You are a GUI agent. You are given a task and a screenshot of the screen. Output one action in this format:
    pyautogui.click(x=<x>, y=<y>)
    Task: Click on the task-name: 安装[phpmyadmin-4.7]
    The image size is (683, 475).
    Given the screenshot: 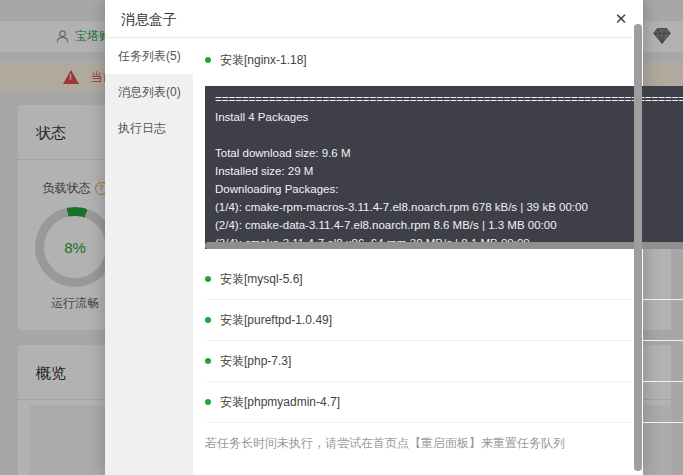 What is the action you would take?
    pyautogui.click(x=280, y=402)
    